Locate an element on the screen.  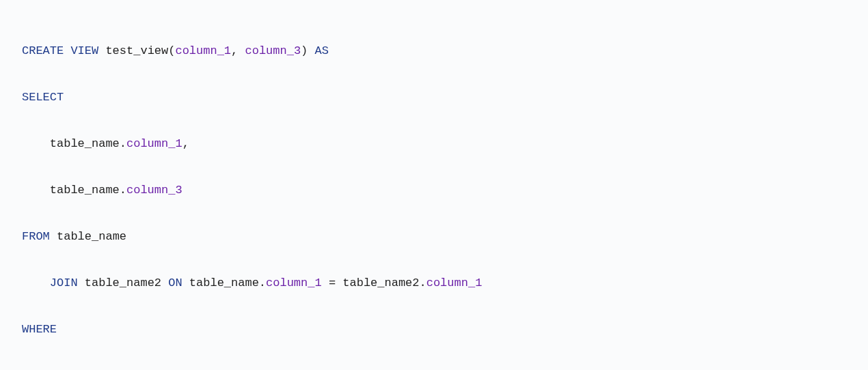
left-table: table_name. is located at coordinates (224, 283).